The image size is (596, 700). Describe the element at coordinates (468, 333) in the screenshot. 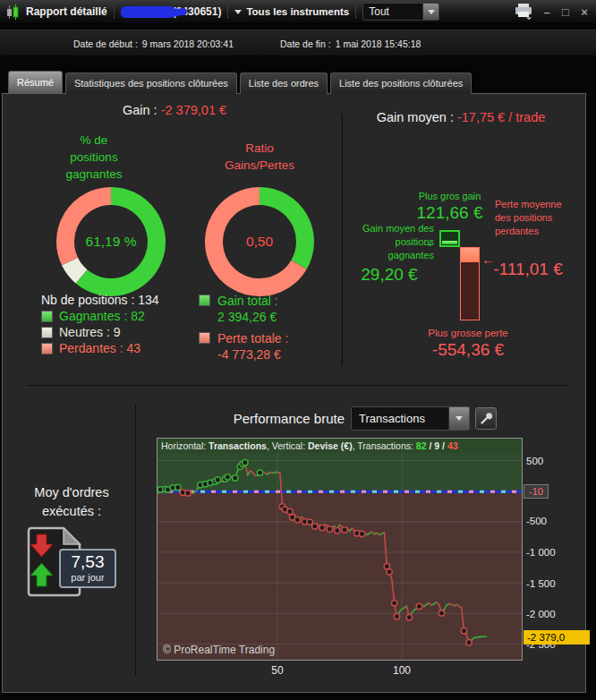

I see `biggest-loss-label: Plus grosse perte` at that location.